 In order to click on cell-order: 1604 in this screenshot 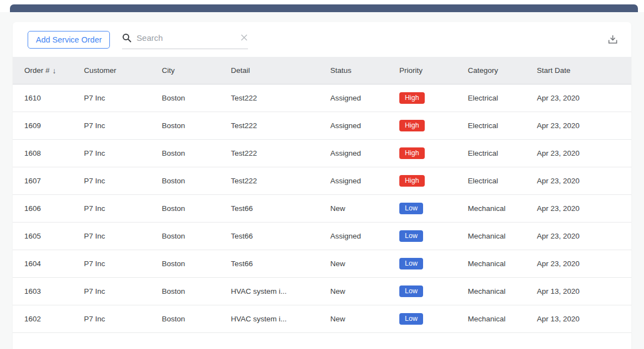, I will do `click(54, 264)`.